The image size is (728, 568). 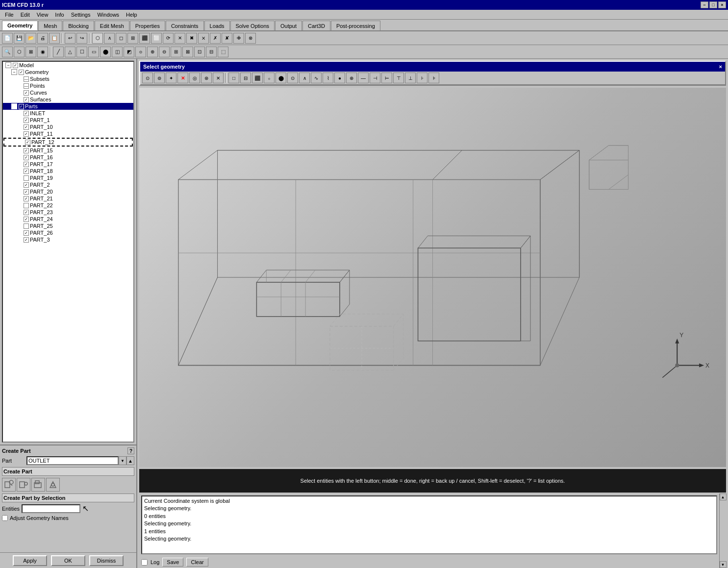 I want to click on view-btn-4: ◉, so click(x=43, y=52).